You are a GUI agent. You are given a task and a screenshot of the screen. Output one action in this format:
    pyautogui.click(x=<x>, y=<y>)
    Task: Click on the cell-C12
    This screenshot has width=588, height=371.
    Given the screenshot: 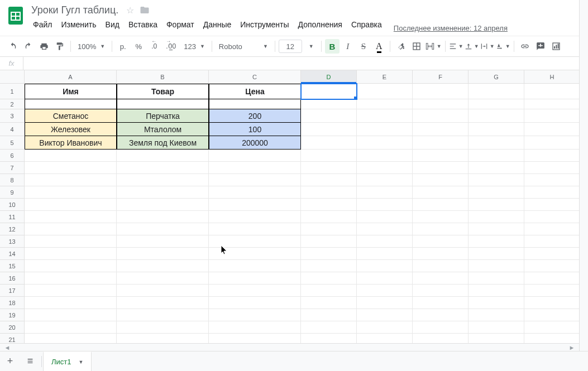 What is the action you would take?
    pyautogui.click(x=255, y=229)
    